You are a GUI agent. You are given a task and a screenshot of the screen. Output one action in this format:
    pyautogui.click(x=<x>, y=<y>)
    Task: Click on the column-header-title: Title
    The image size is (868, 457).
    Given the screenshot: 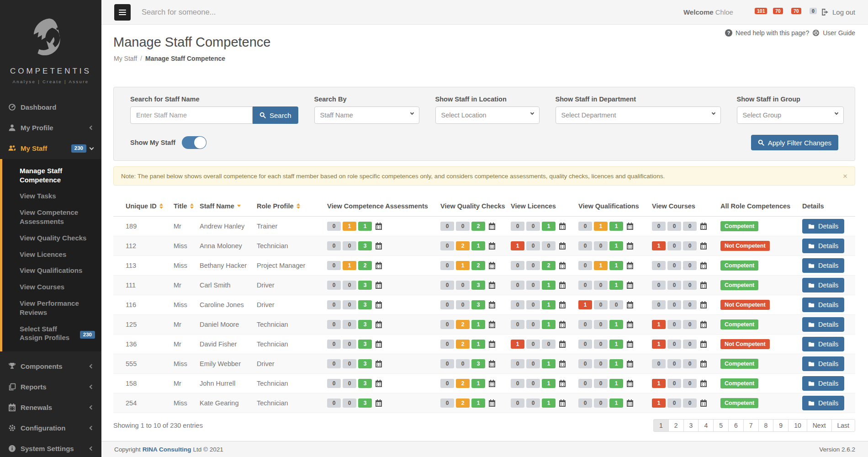 What is the action you would take?
    pyautogui.click(x=186, y=206)
    